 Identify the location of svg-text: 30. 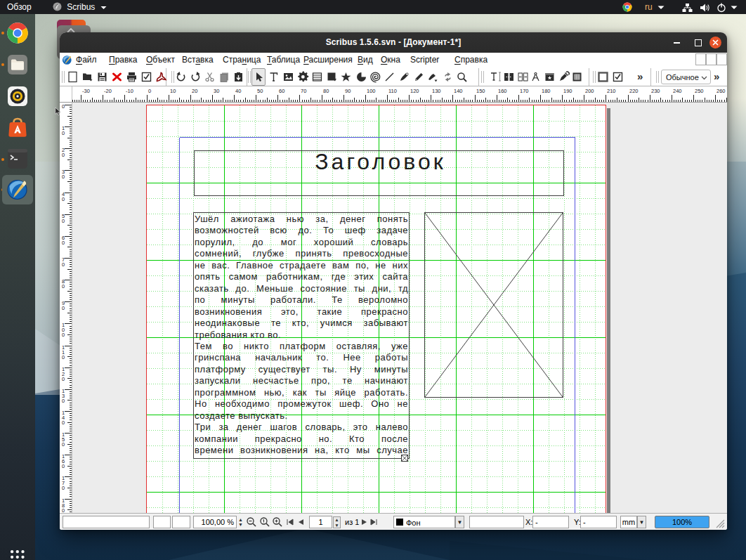
(216, 91).